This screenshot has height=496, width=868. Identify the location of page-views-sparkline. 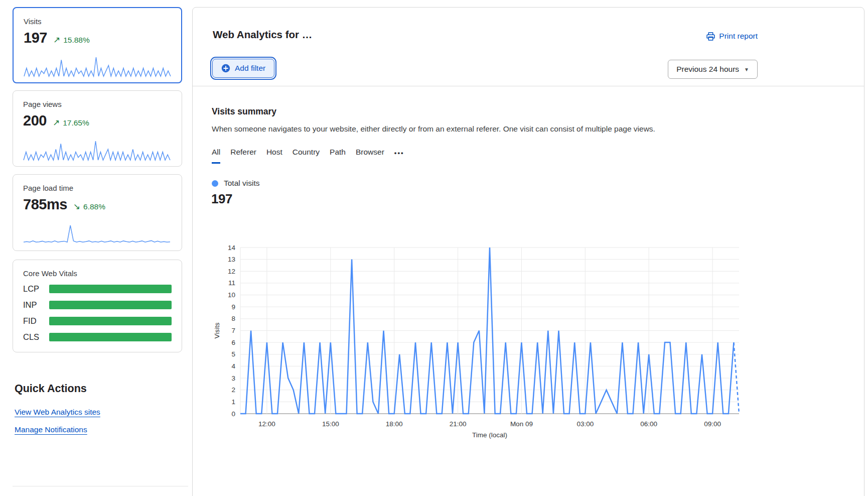
(97, 150).